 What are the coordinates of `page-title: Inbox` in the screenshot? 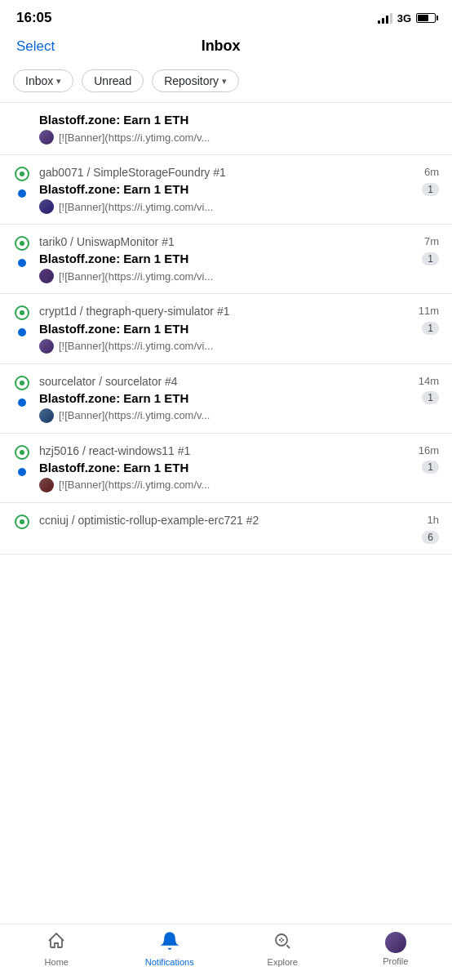 It's located at (221, 46).